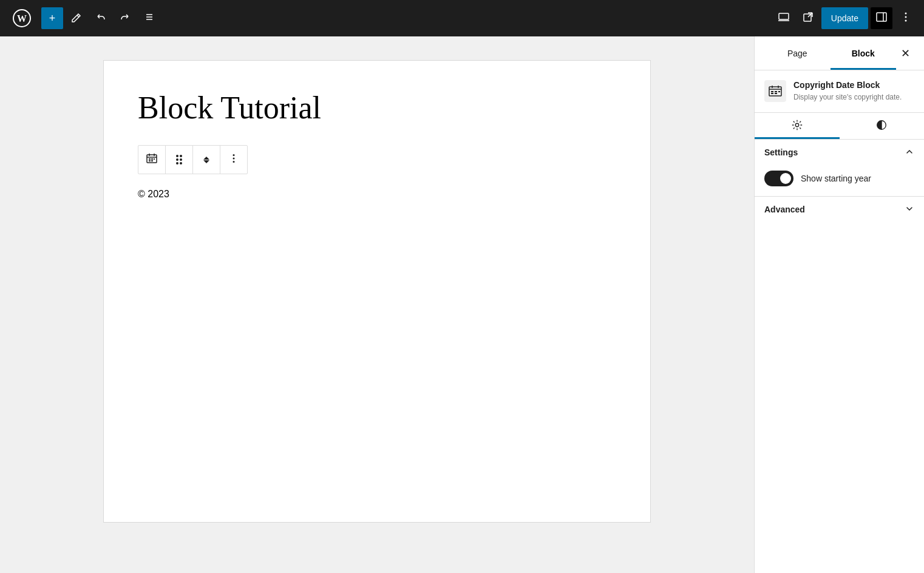 The width and height of the screenshot is (924, 573). I want to click on gear-icon, so click(797, 126).